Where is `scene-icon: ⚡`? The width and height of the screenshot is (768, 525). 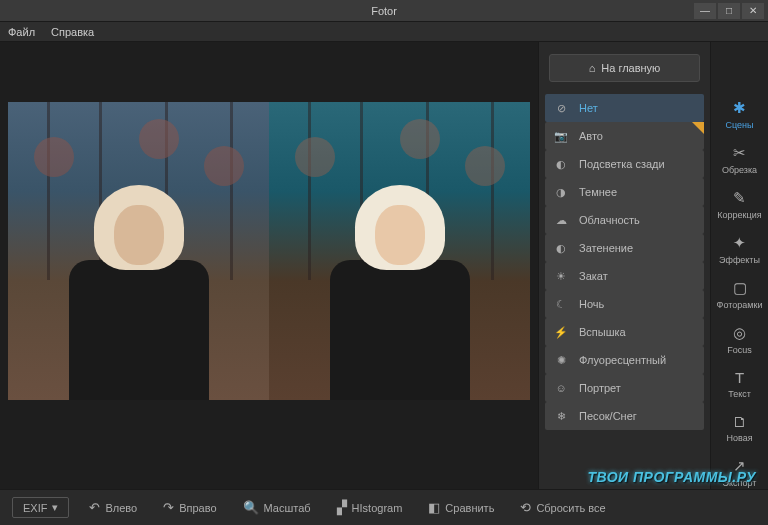
scene-icon: ⚡ is located at coordinates (561, 332).